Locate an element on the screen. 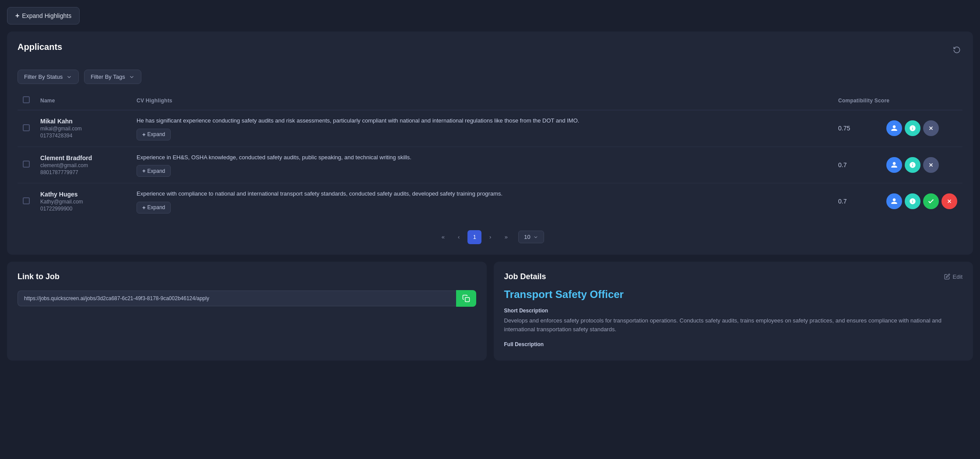  full-description-label: Full Description is located at coordinates (734, 344).